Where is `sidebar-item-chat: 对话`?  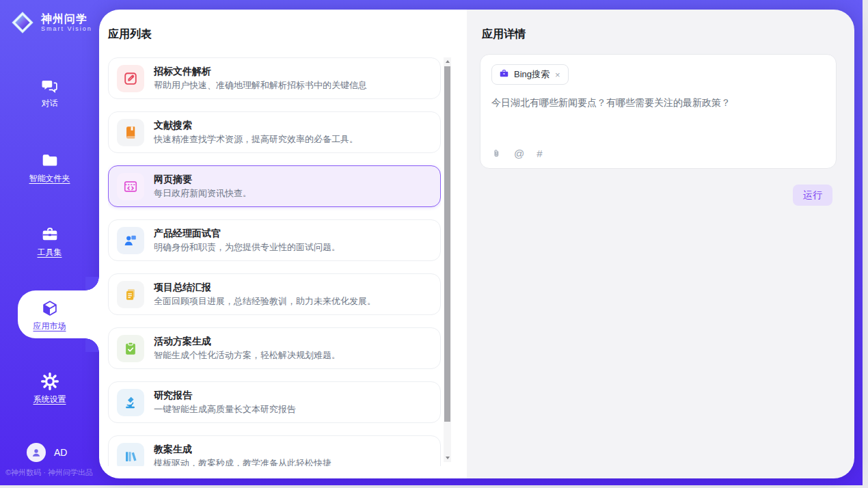
sidebar-item-chat: 对话 is located at coordinates (49, 93).